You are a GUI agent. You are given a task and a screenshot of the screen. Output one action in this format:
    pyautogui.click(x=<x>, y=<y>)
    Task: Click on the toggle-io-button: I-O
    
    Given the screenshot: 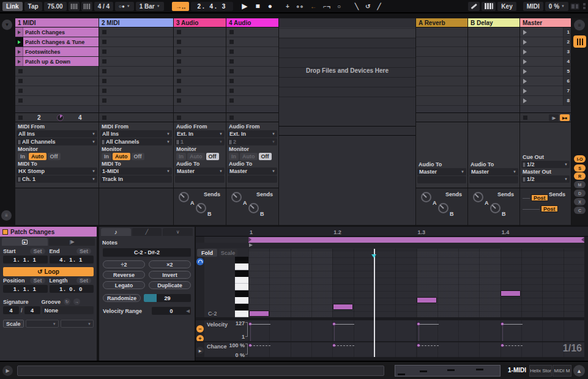 What is the action you would take?
    pyautogui.click(x=580, y=159)
    